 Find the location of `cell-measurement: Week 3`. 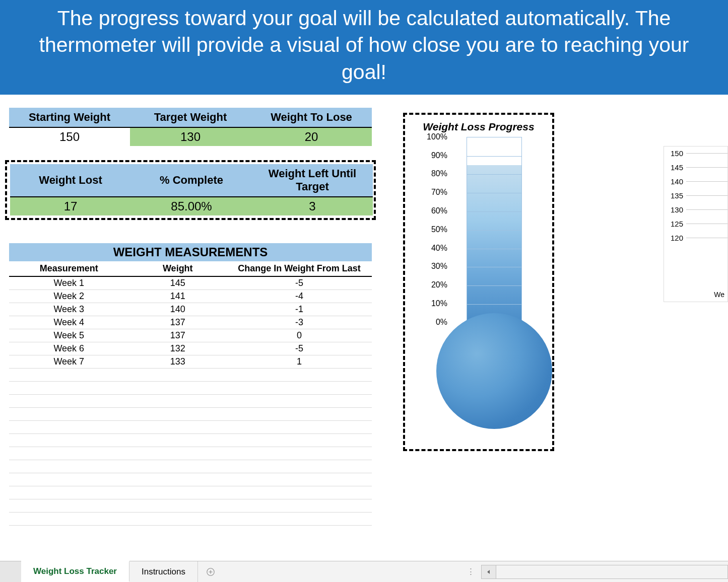

cell-measurement: Week 3 is located at coordinates (69, 309).